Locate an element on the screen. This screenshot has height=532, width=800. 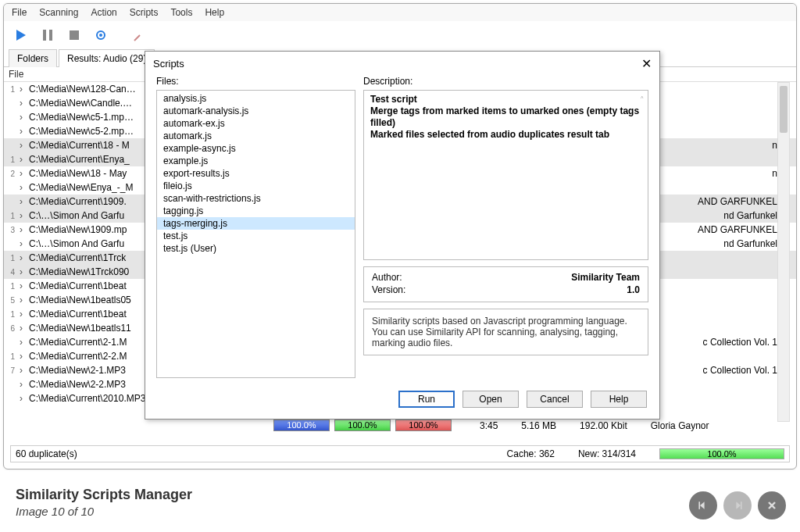
help-button: Help is located at coordinates (619, 399).